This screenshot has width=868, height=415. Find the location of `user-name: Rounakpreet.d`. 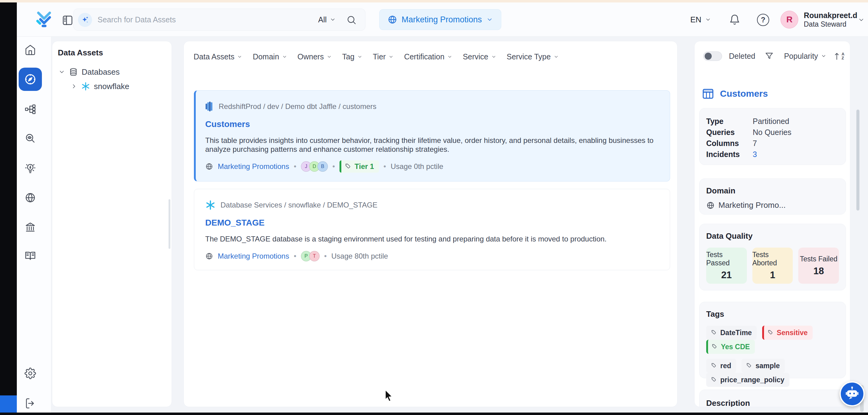

user-name: Rounakpreet.d is located at coordinates (830, 16).